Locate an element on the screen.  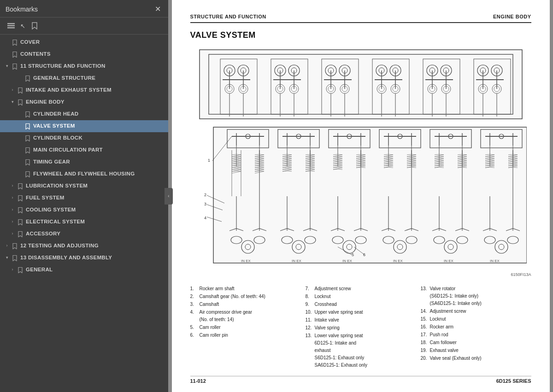
legend-num: 5. is located at coordinates (194, 328).